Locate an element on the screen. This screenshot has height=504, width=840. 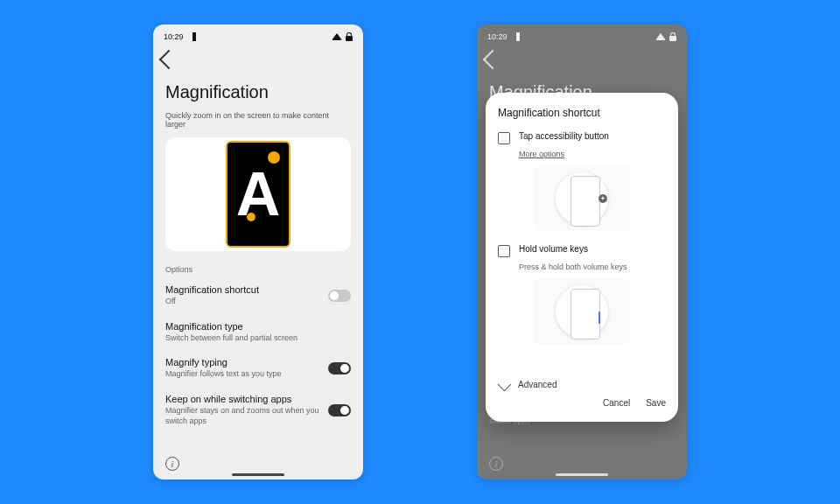
advanced-expander: Advanced is located at coordinates (582, 385).